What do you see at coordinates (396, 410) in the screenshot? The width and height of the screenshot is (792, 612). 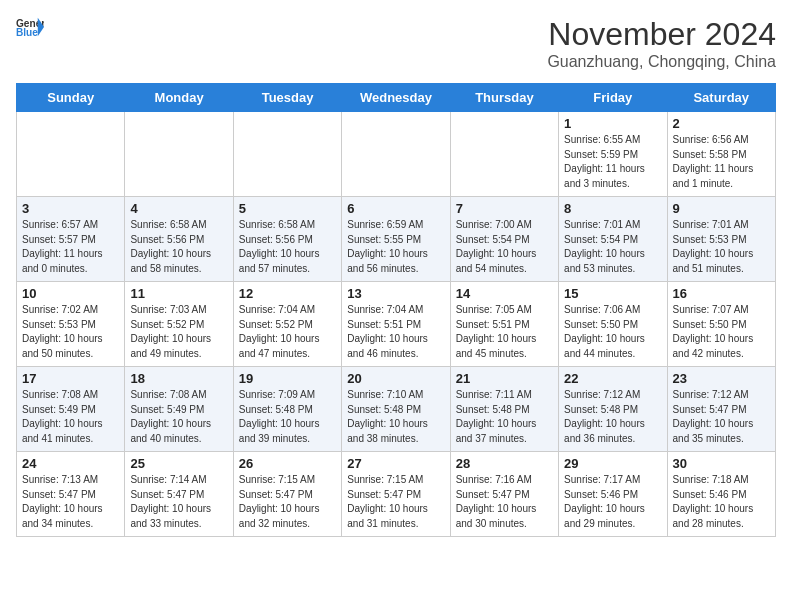 I see `day-cell: 20Sunrise: 7:10 AM Sunset: 5:48 PM Dayli…` at bounding box center [396, 410].